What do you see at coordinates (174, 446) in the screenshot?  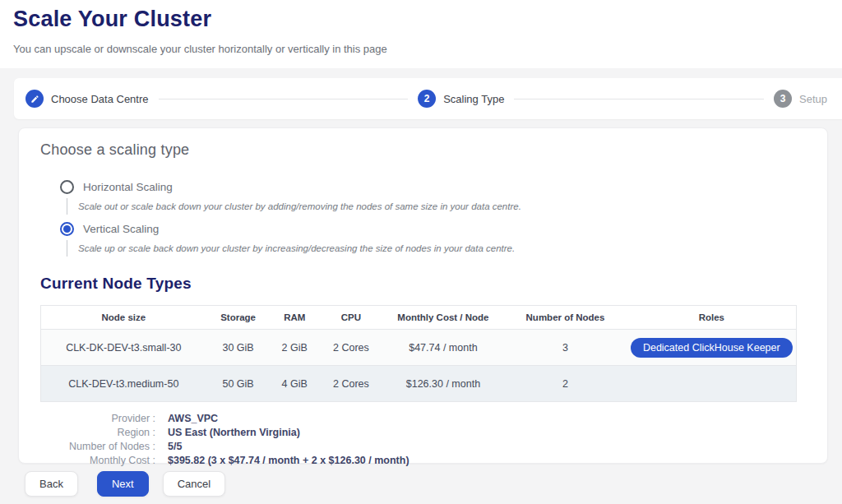 I see `detail-value: 5/5` at bounding box center [174, 446].